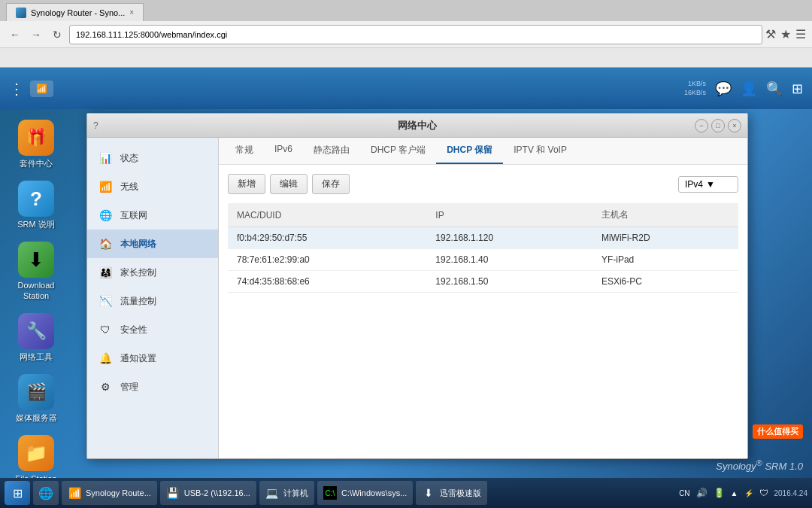  I want to click on cmd-icon: C:\, so click(330, 493).